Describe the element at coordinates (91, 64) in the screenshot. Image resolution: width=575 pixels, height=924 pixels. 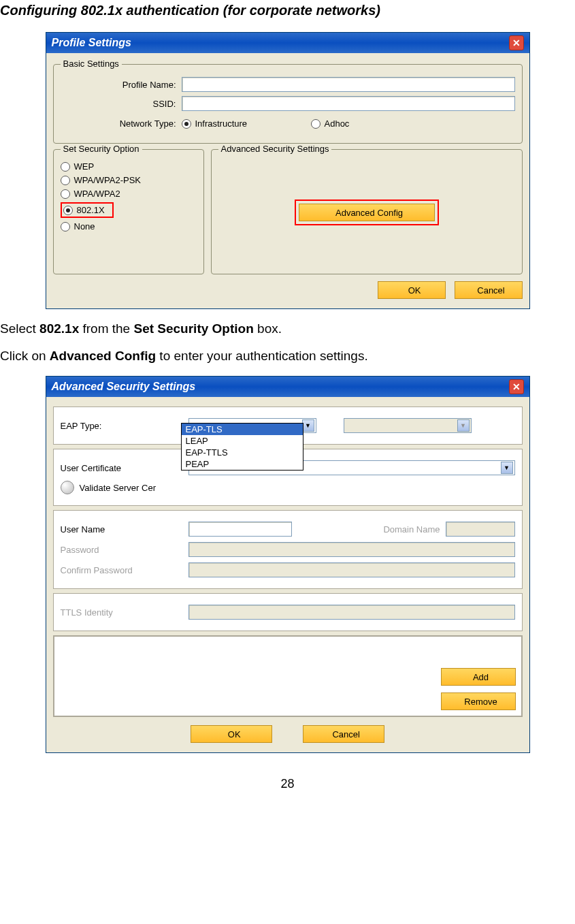
I see `basic-legend: Basic Settings` at that location.